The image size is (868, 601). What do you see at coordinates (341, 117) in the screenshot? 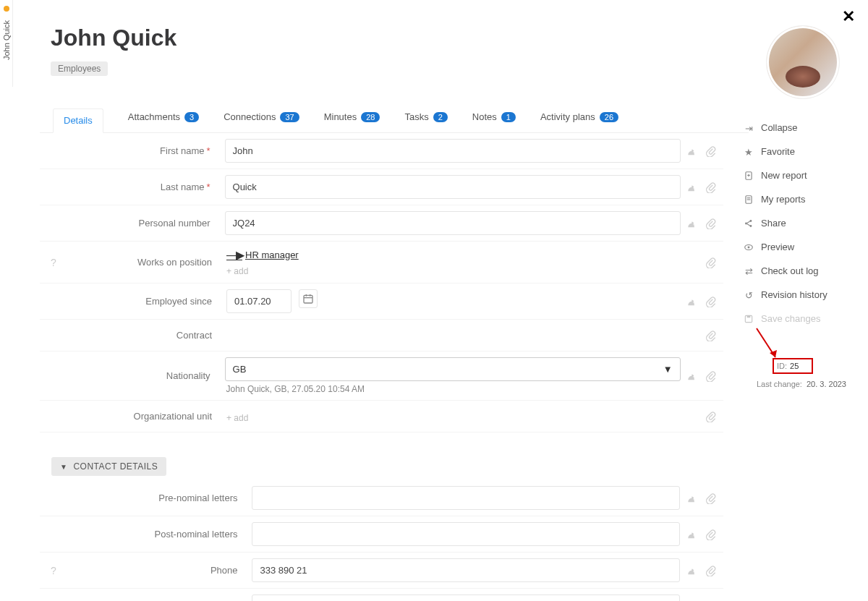
I see `tab-label: Minutes` at bounding box center [341, 117].